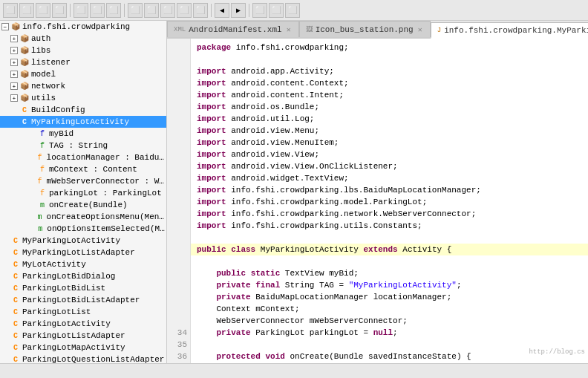 The image size is (588, 378). I want to click on sidebar-item-s21: CMyLotActivity, so click(83, 264).